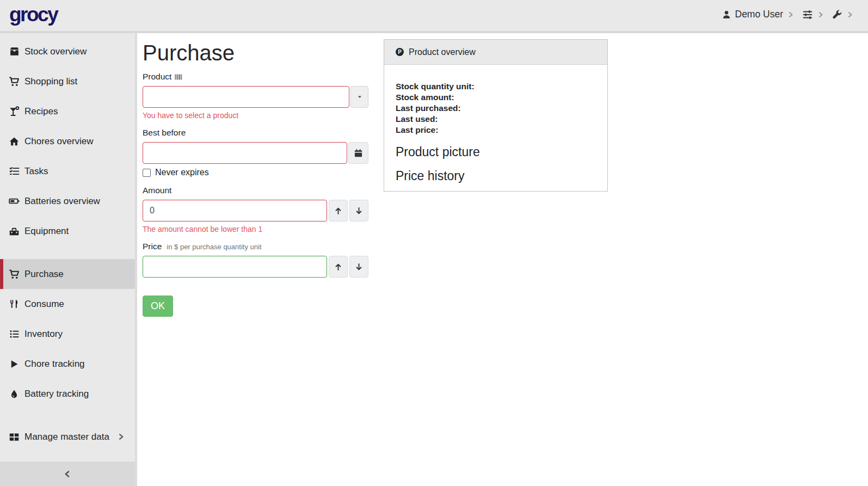  Describe the element at coordinates (69, 260) in the screenshot. I see `sidebar: Stock overview Shopping list Recipes Cho…` at that location.